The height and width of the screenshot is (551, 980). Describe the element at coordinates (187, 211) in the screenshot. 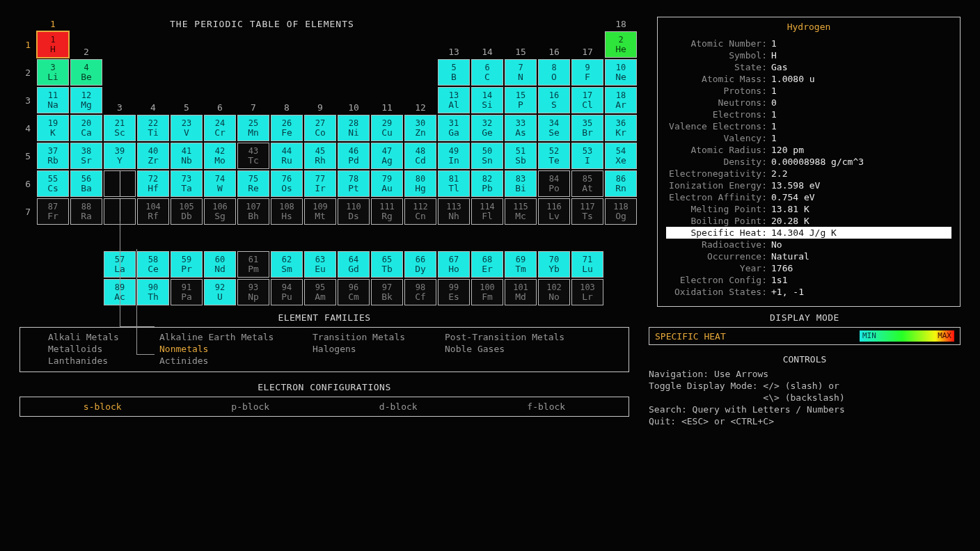

I see `element-Db: 105Db` at that location.